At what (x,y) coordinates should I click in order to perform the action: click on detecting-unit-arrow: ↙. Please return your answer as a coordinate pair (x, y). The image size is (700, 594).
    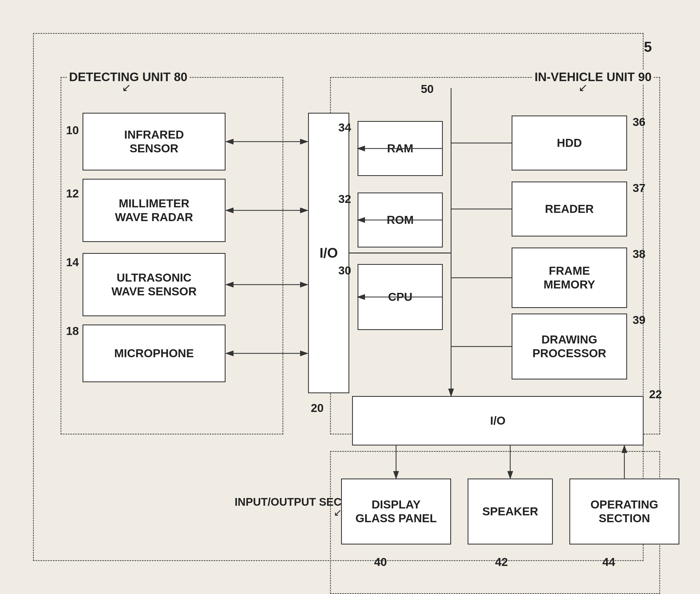
    Looking at the image, I should click on (127, 88).